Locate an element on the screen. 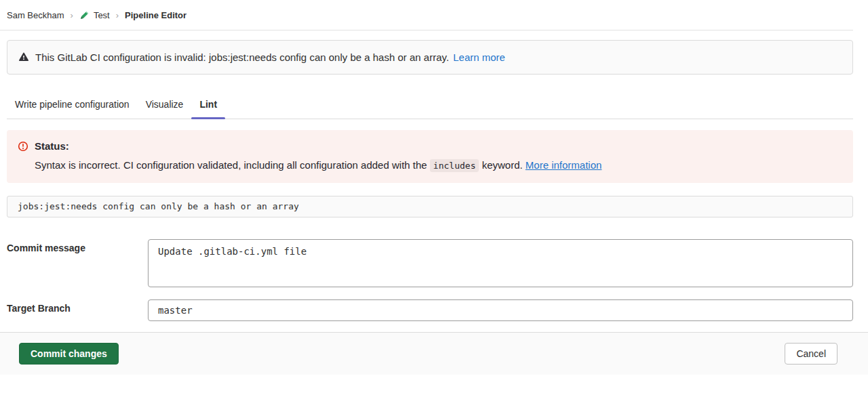  banner-message: This GitLab CI configuration is invalid:… is located at coordinates (242, 57).